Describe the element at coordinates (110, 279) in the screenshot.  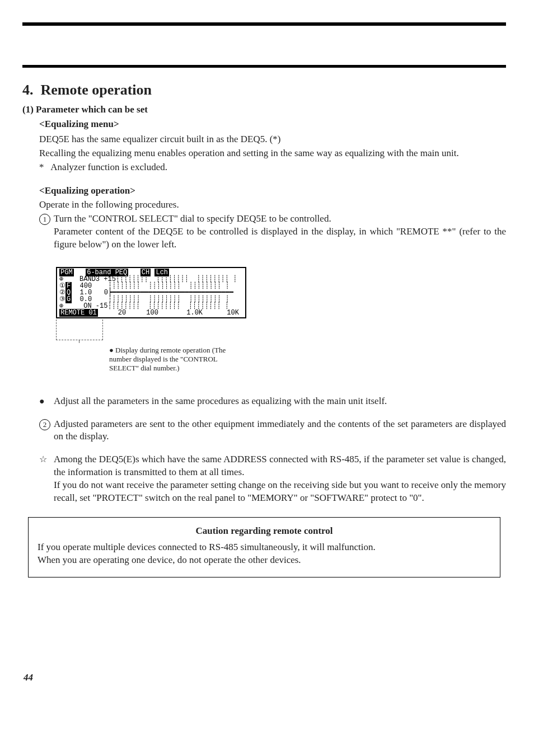
I see `lcd-scale-top: +15` at that location.